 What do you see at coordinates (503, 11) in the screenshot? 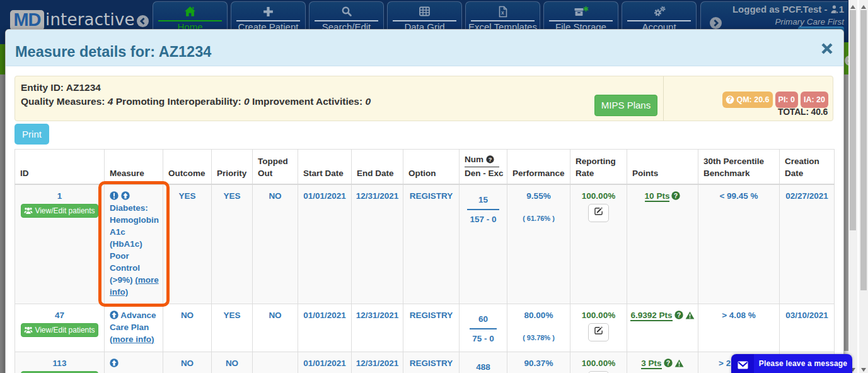
I see `excel-file-icon: x` at bounding box center [503, 11].